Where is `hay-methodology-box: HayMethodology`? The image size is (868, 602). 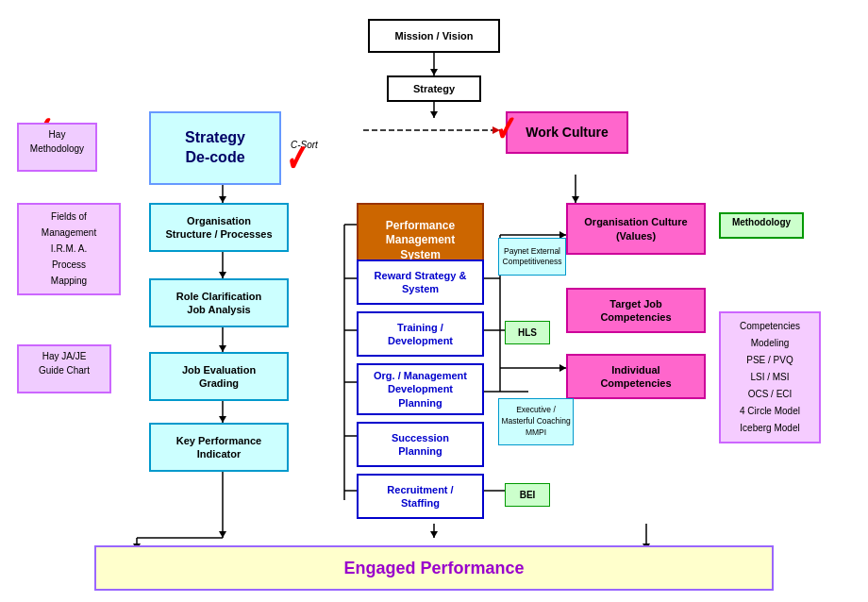 hay-methodology-box: HayMethodology is located at coordinates (57, 147).